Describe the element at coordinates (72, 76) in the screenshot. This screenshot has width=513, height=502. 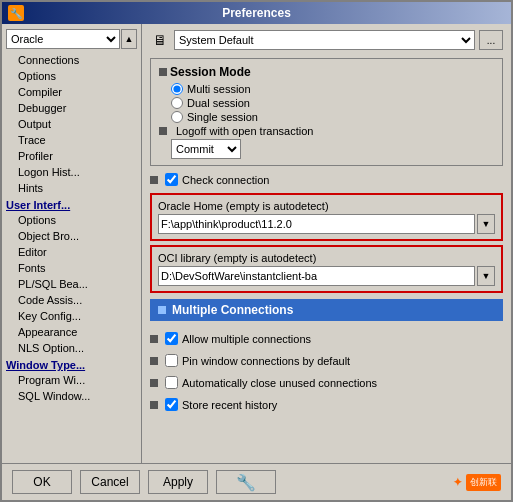
I see `sidebar-item-options: Options` at that location.